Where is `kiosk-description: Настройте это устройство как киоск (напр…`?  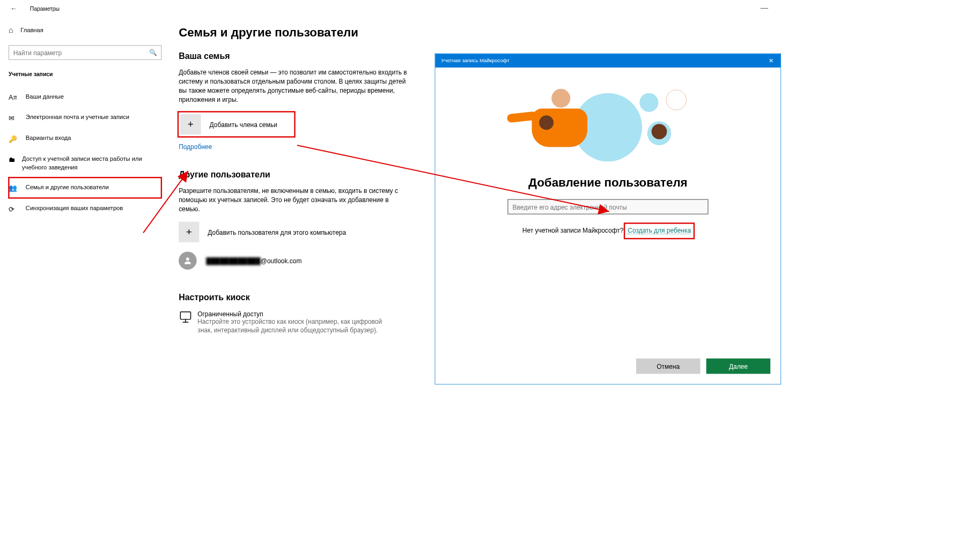 kiosk-description: Настройте это устройство как киоск (напр… is located at coordinates (292, 326).